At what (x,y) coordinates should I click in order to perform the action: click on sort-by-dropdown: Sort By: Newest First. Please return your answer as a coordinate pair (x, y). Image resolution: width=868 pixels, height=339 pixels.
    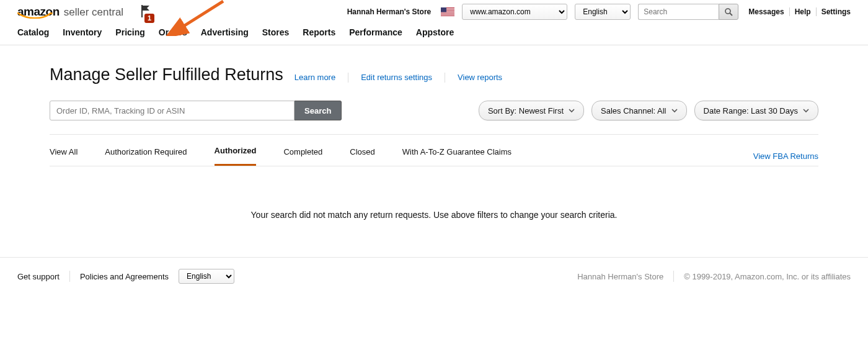
    Looking at the image, I should click on (531, 111).